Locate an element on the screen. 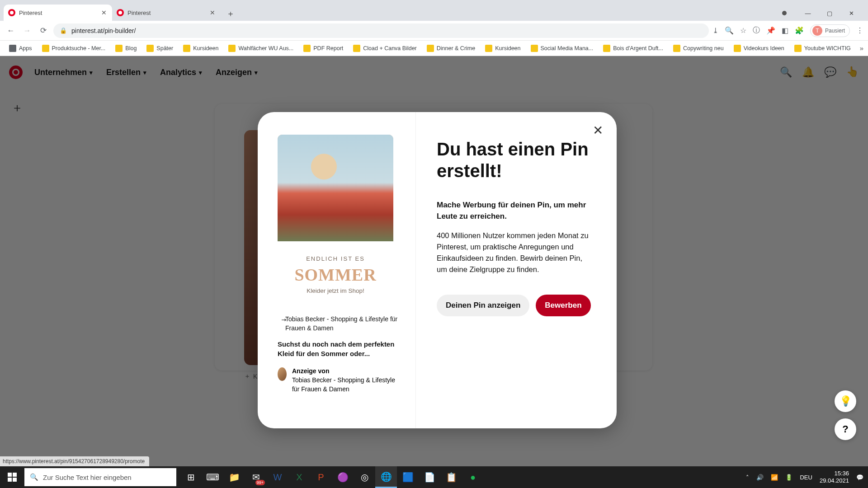 The height and width of the screenshot is (488, 868). bookmark-label: PDF Report is located at coordinates (328, 48).